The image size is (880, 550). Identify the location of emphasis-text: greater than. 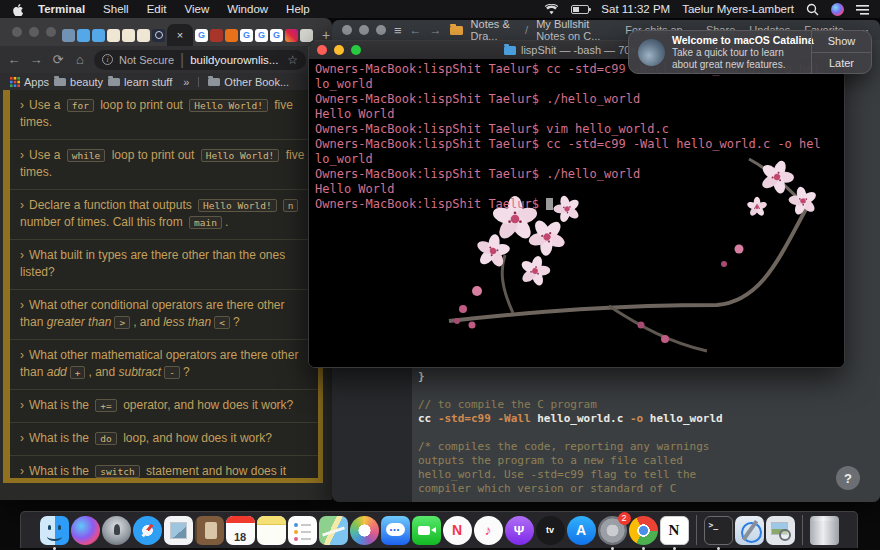
(80, 322).